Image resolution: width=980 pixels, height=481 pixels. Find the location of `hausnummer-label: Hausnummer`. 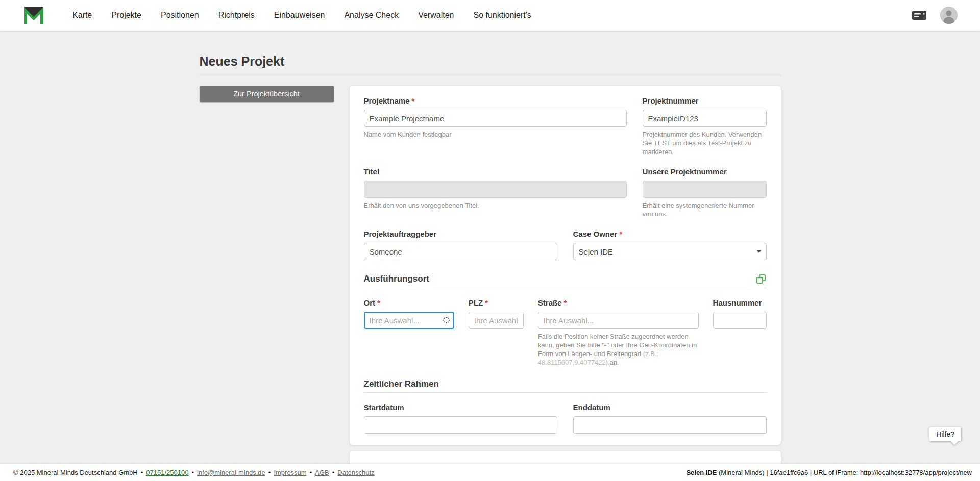

hausnummer-label: Hausnummer is located at coordinates (740, 303).